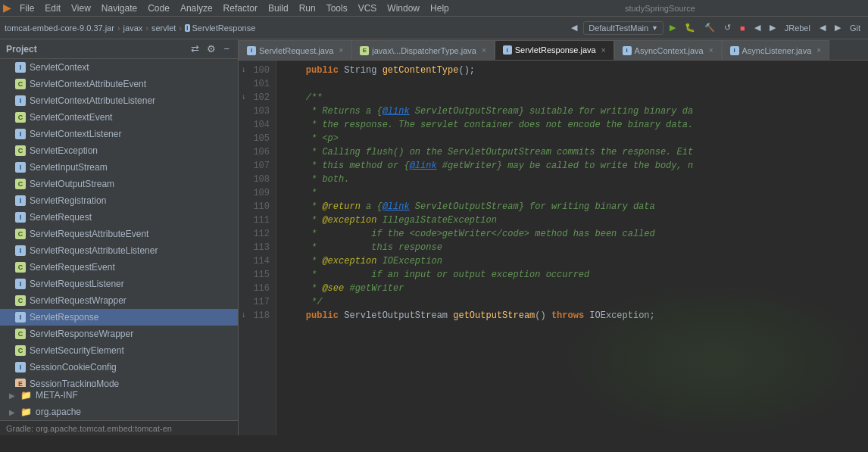  Describe the element at coordinates (119, 201) in the screenshot. I see `sidebar-item-servletregistration: IServletRegistration` at that location.